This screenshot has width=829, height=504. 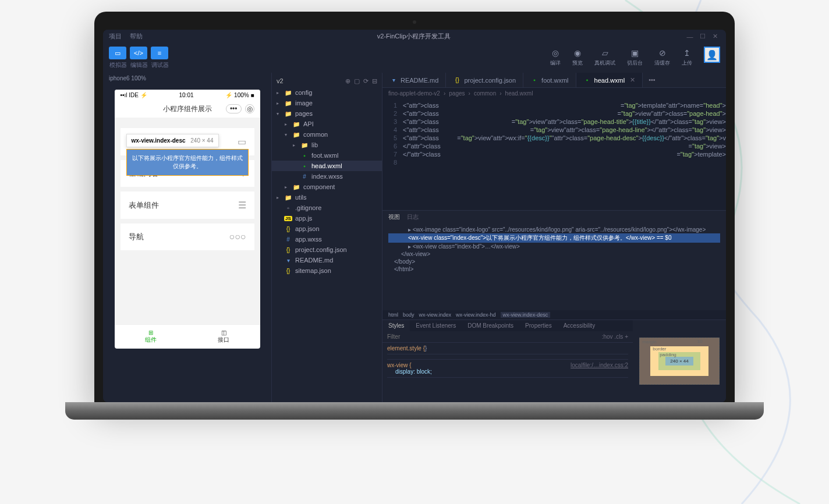 I want to click on user-avatar: 👤, so click(x=712, y=55).